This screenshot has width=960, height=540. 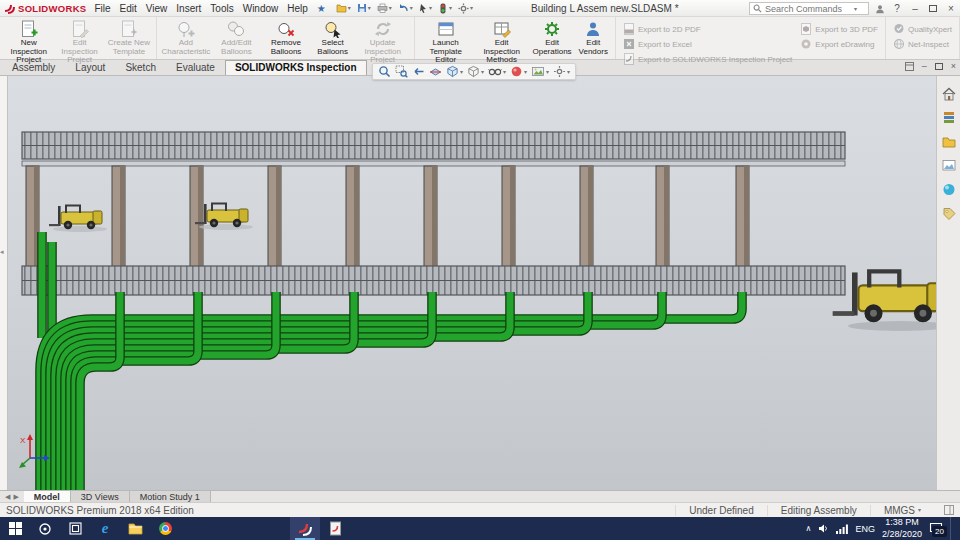 I want to click on tab-3d-views: 3D Views, so click(x=100, y=496).